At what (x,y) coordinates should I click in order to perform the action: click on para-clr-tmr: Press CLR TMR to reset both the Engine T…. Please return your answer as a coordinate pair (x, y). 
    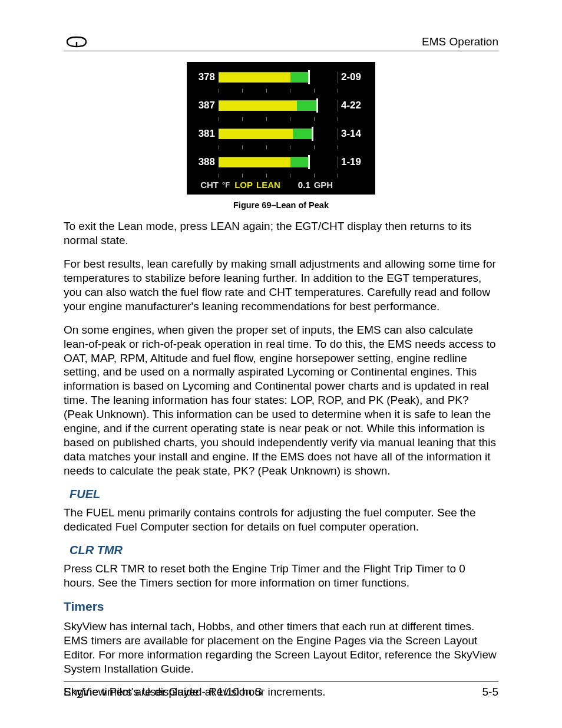
    Looking at the image, I should click on (281, 576).